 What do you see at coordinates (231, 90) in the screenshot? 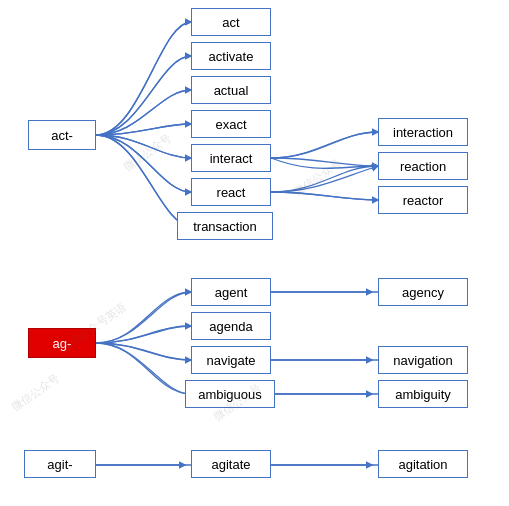
I see `actual-node: actual` at bounding box center [231, 90].